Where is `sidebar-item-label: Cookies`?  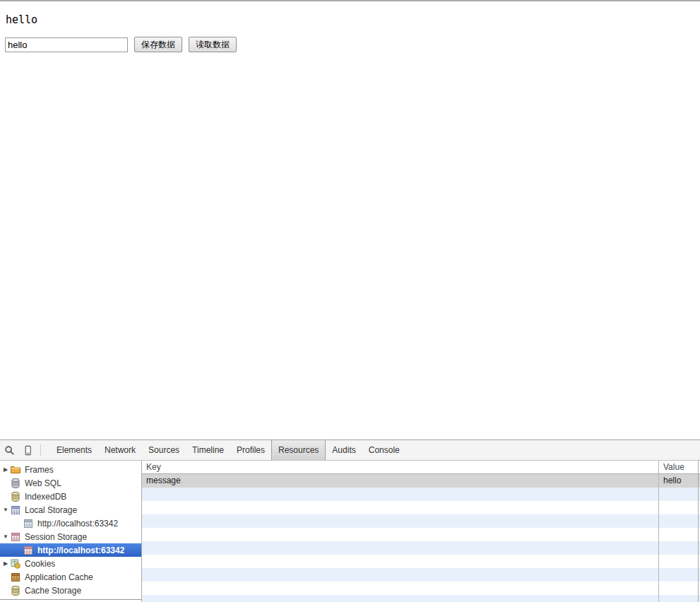
sidebar-item-label: Cookies is located at coordinates (40, 564).